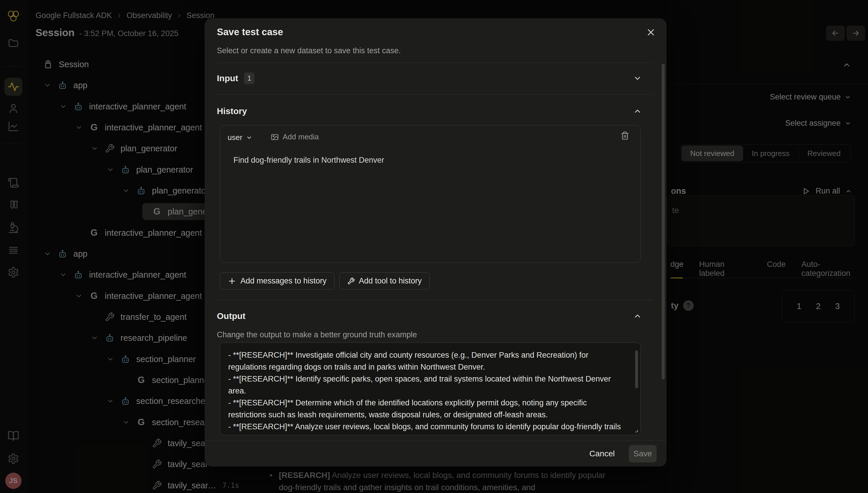  I want to click on output-section-label: Output, so click(231, 316).